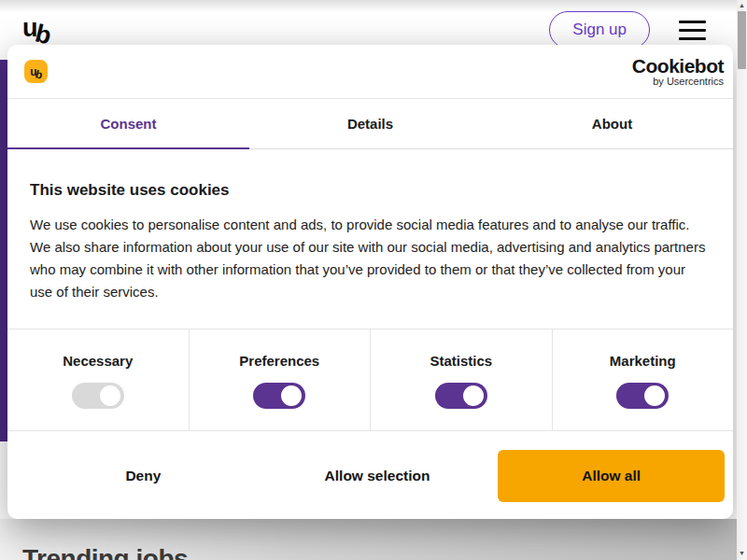  I want to click on consent-cell-statistics: Statistics, so click(461, 380).